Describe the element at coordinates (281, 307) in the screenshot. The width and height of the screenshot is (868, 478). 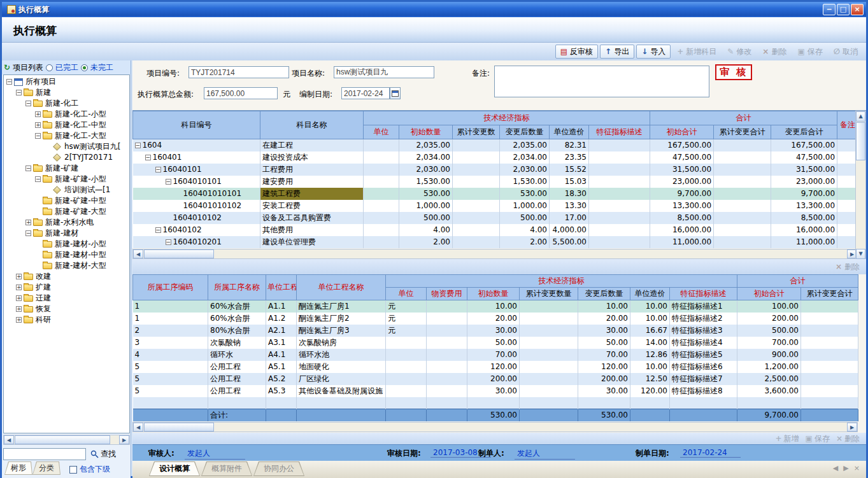
I see `detail-unit-code-cell: A1.1` at that location.